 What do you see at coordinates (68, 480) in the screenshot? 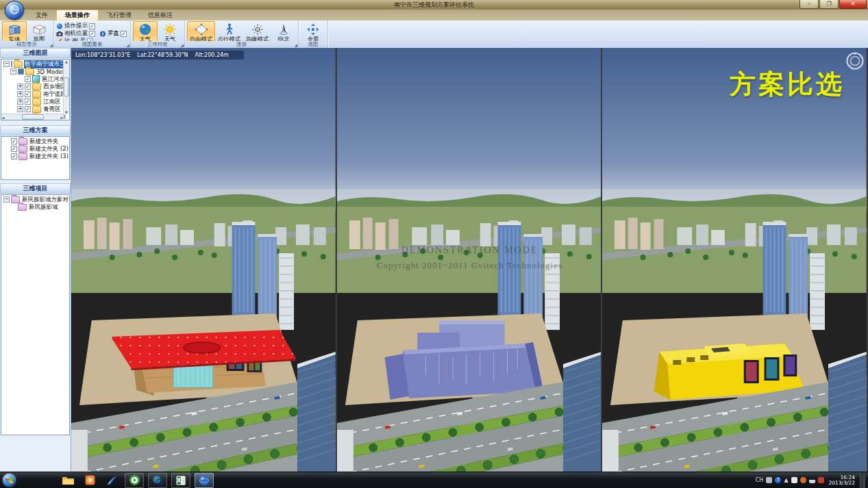
I see `taskbar-explorer-button` at bounding box center [68, 480].